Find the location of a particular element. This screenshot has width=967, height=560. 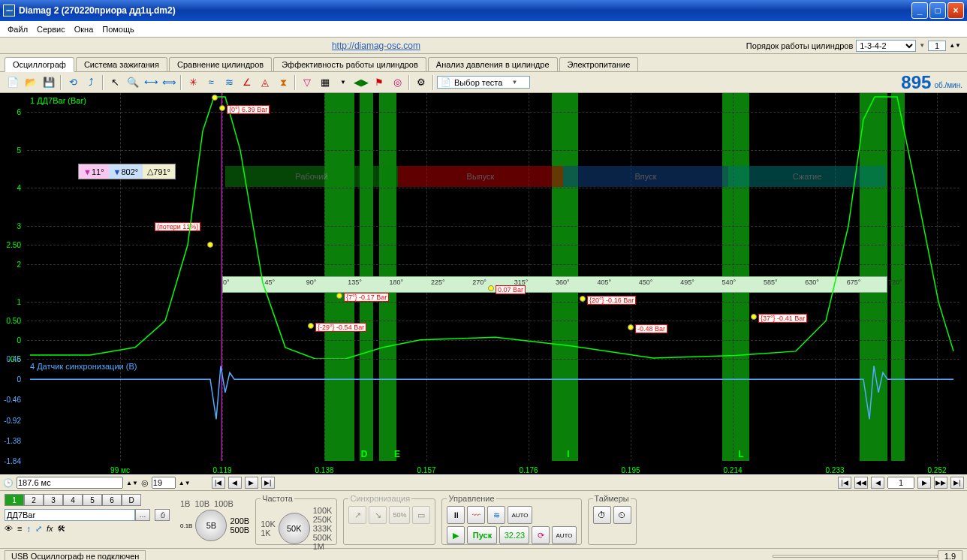

nav-last: ▶| is located at coordinates (268, 483).